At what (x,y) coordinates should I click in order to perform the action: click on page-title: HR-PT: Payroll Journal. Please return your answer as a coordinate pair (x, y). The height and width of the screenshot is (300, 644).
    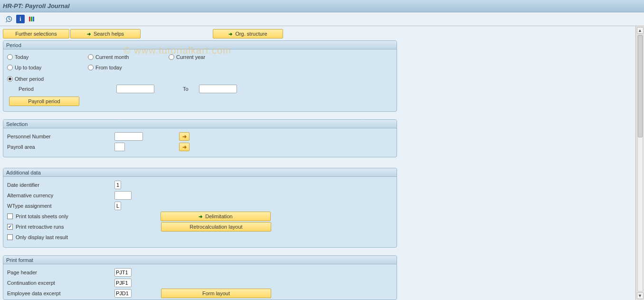
    Looking at the image, I should click on (36, 6).